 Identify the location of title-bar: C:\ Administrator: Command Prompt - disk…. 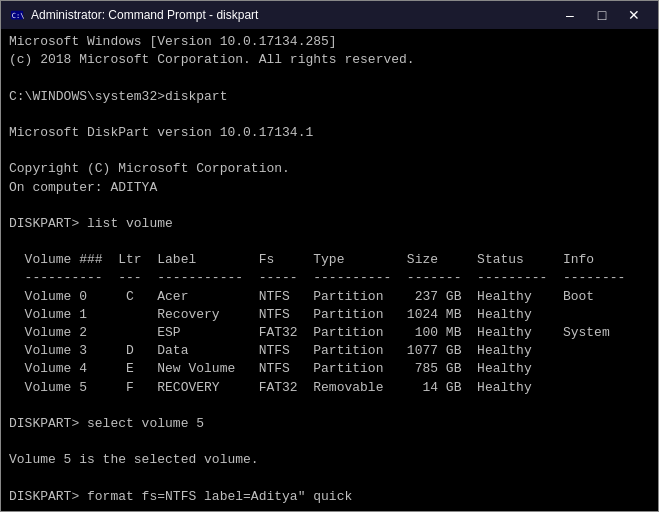
(330, 15).